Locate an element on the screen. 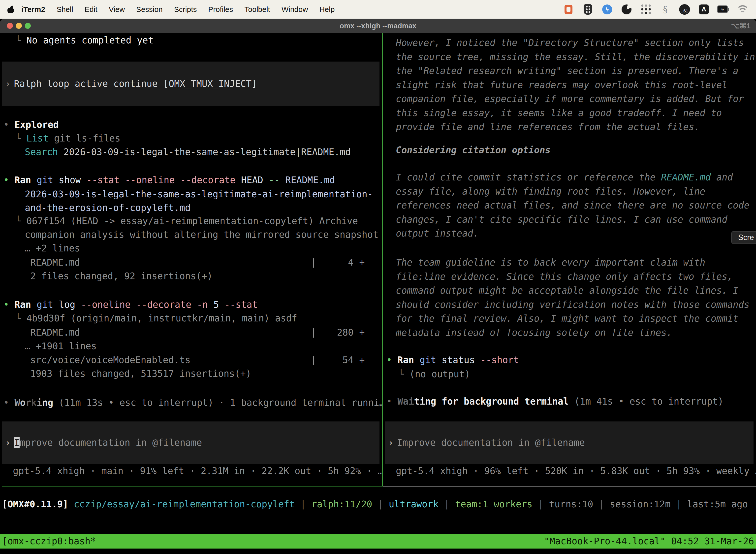 This screenshot has width=756, height=554. input-source-icon: A is located at coordinates (704, 9).